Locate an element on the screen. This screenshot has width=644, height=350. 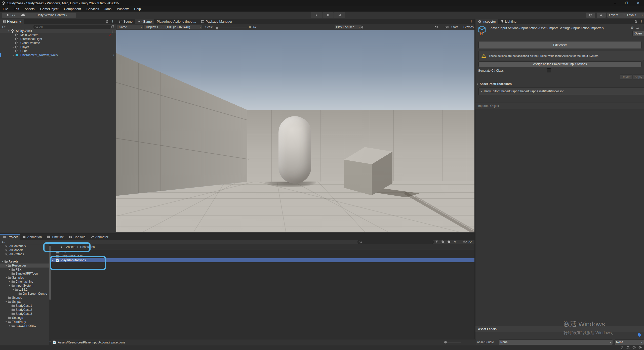
tab-console: Console is located at coordinates (77, 237).